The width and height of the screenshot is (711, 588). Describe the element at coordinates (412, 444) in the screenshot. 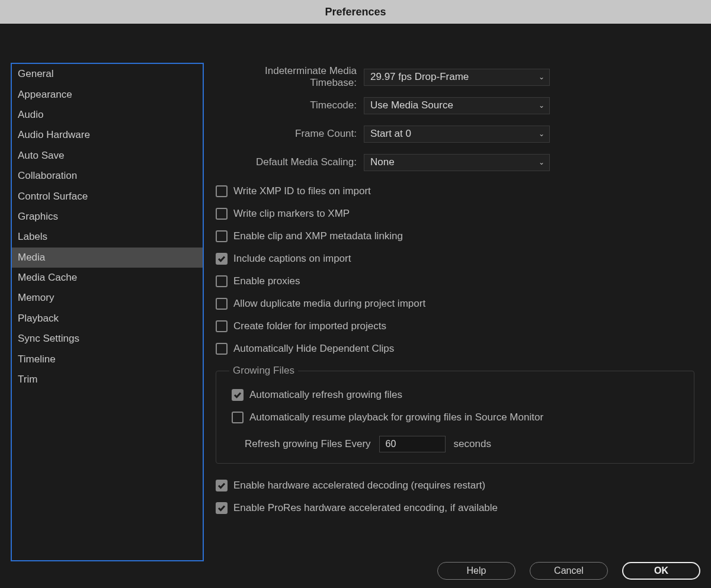

I see `refresh-interval-input` at that location.